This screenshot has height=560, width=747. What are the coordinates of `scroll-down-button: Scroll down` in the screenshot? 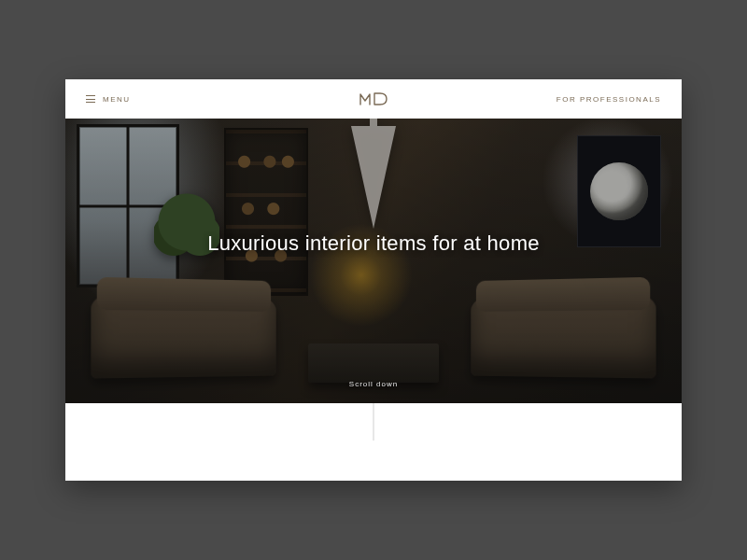 It's located at (374, 385).